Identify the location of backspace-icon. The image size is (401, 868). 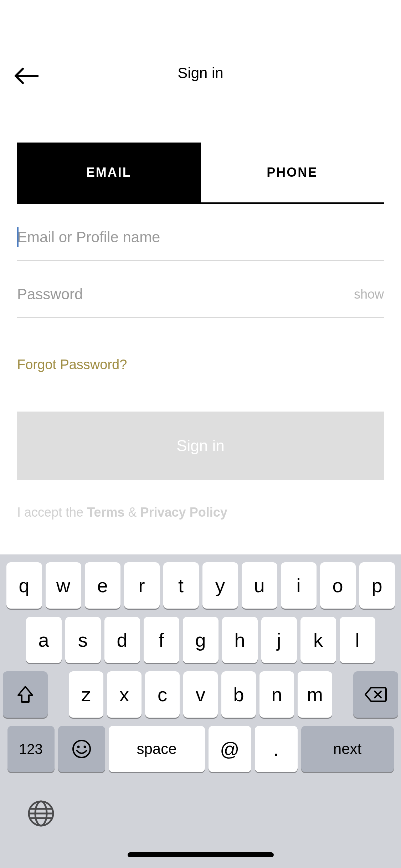
(376, 694).